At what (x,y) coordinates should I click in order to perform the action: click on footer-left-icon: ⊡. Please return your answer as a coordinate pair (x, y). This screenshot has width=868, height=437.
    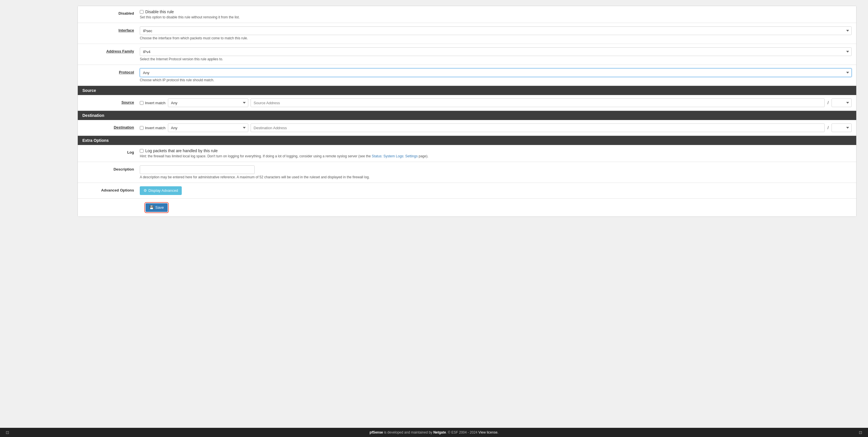
    Looking at the image, I should click on (7, 433).